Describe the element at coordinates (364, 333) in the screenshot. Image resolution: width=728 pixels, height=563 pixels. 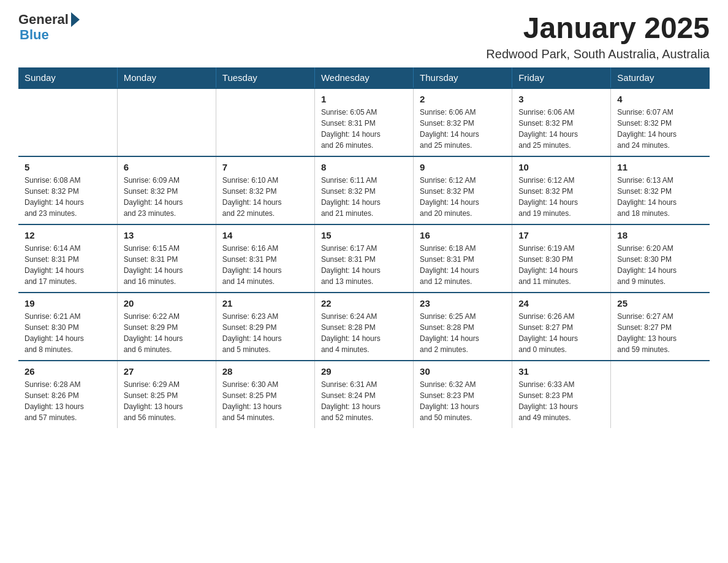
I see `day-info: Sunrise: 6:24 AM Sunset: 8:28 PM Dayligh…` at that location.